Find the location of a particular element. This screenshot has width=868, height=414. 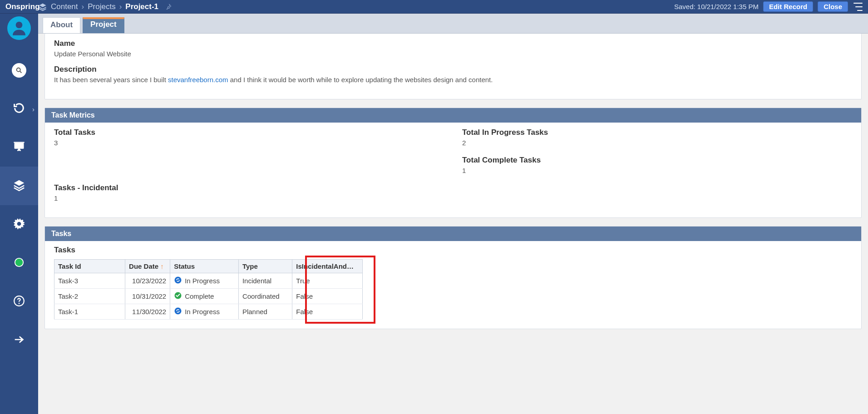

record-tabs: About Project is located at coordinates (453, 24).